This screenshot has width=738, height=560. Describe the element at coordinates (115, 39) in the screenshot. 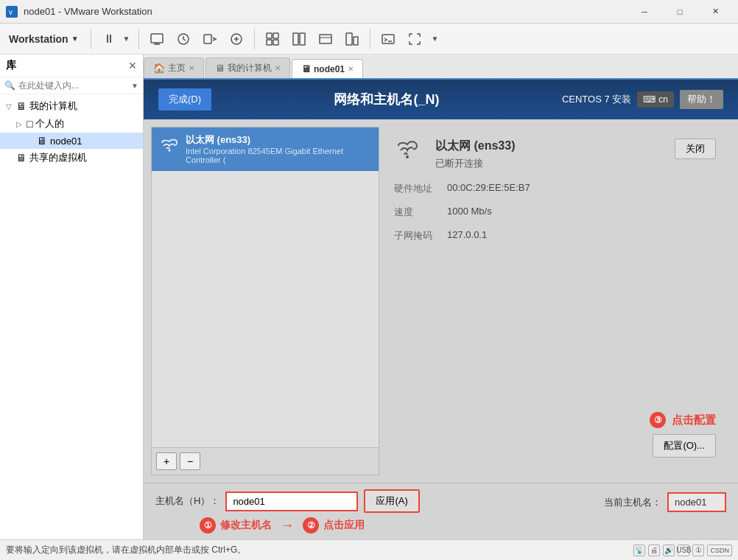

I see `pause-group: ⏸ ▼` at that location.